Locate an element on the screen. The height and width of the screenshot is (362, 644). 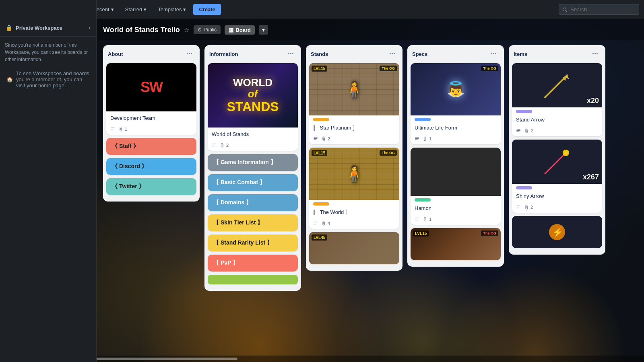
card-wos: WORLD of STANDS World of Stands is located at coordinates (253, 107).